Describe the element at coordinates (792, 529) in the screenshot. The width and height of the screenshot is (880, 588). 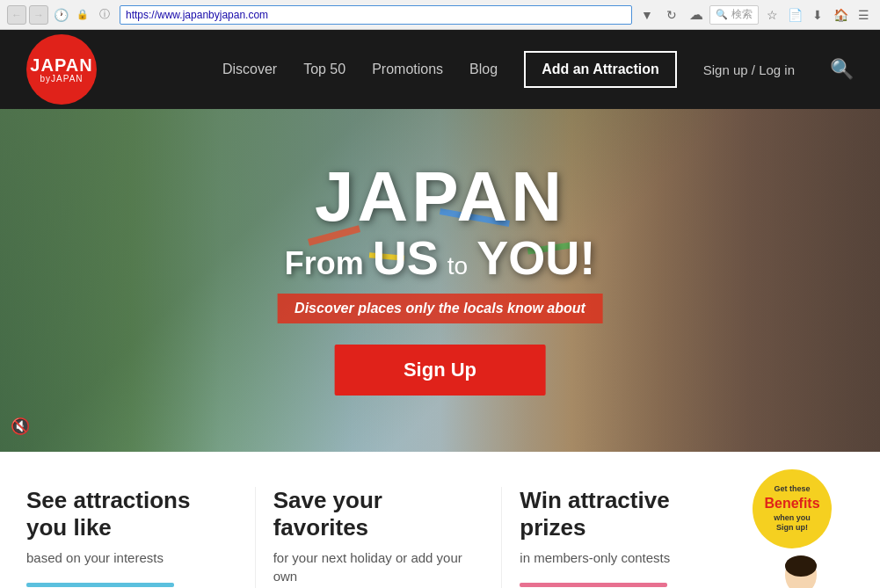
I see `promo-area: Get these Benefits when you Sign up!` at that location.